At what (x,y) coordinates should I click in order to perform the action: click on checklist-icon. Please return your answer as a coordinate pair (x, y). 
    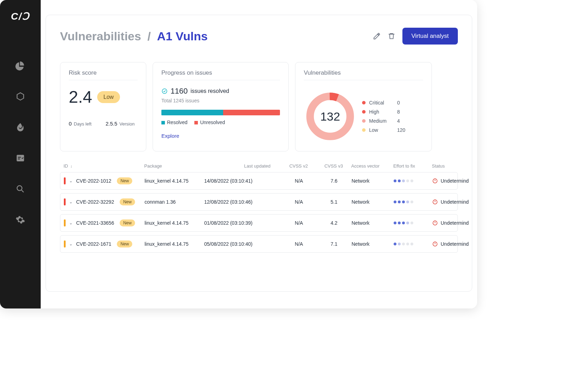
    Looking at the image, I should click on (20, 158).